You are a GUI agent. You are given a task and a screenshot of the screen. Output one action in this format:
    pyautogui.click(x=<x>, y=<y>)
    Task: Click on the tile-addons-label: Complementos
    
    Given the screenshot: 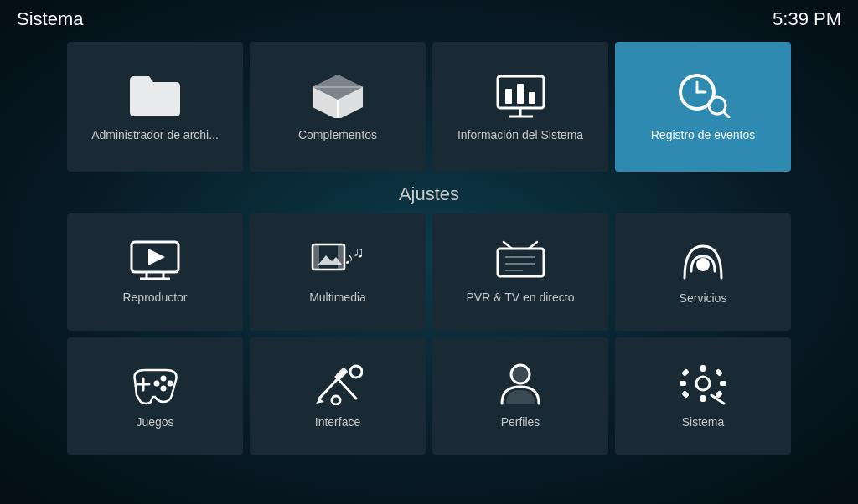 What is the action you would take?
    pyautogui.click(x=338, y=135)
    